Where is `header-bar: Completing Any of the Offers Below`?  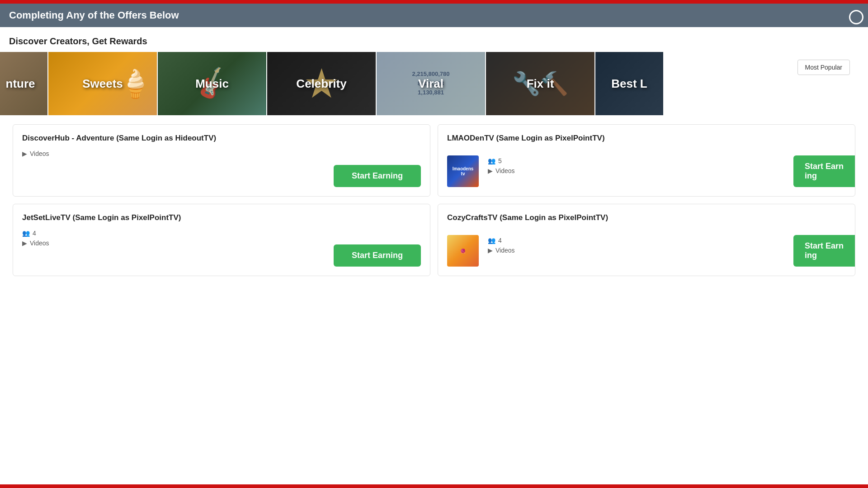 header-bar: Completing Any of the Offers Below is located at coordinates (434, 15).